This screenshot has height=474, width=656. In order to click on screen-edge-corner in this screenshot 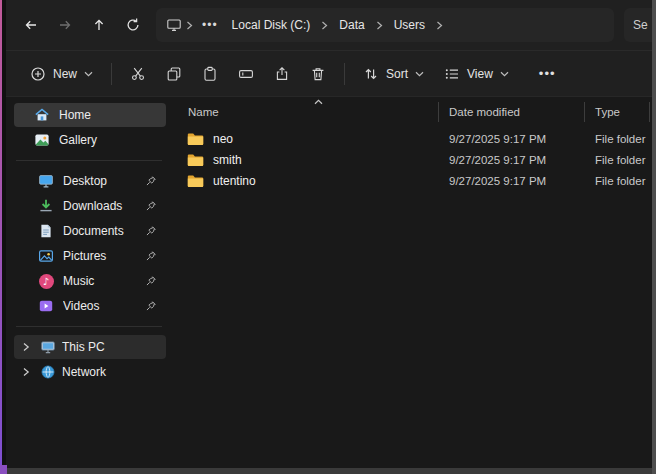, I will do `click(4, 470)`.